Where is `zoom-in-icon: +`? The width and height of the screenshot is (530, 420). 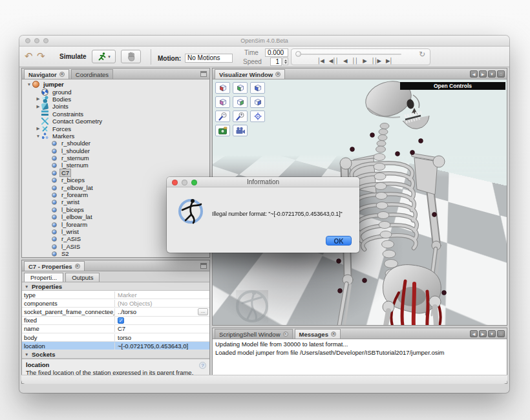 zoom-in-icon: + is located at coordinates (240, 116).